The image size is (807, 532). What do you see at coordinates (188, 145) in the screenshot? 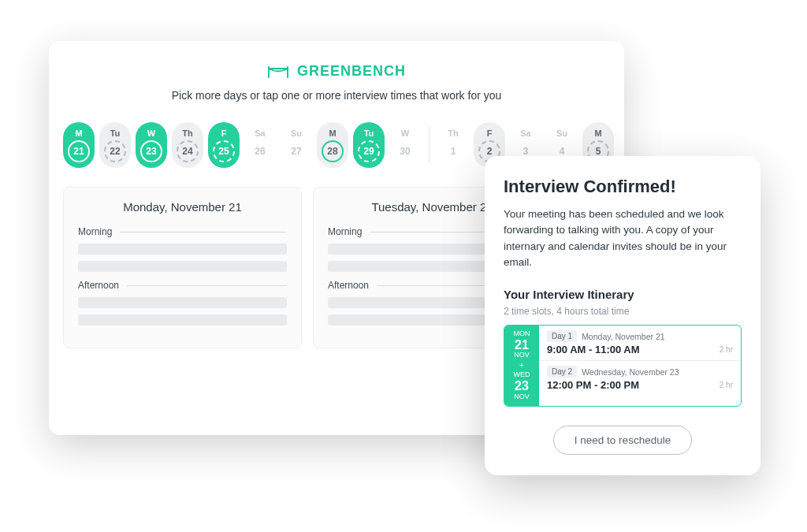
I see `day-pill: Th24` at bounding box center [188, 145].